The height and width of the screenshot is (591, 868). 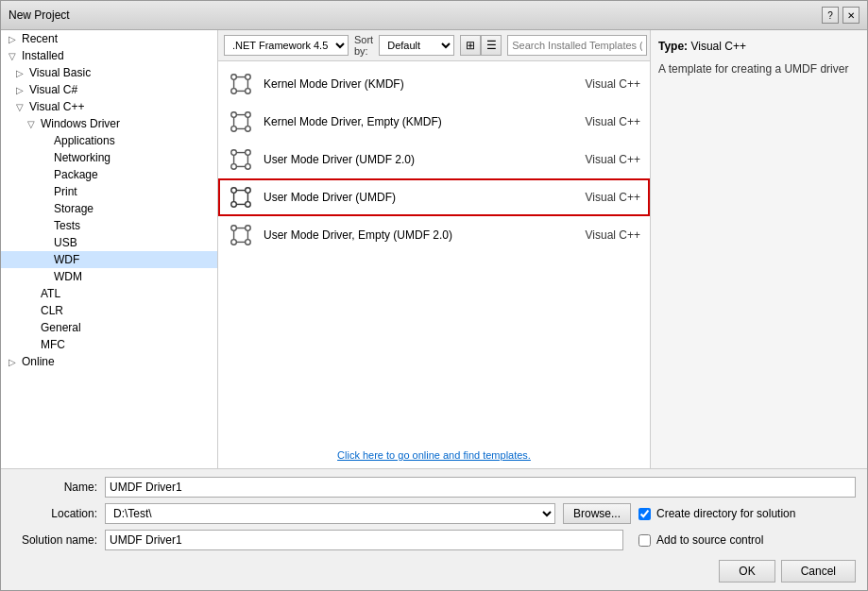 What do you see at coordinates (45, 176) in the screenshot?
I see `toggle-package` at bounding box center [45, 176].